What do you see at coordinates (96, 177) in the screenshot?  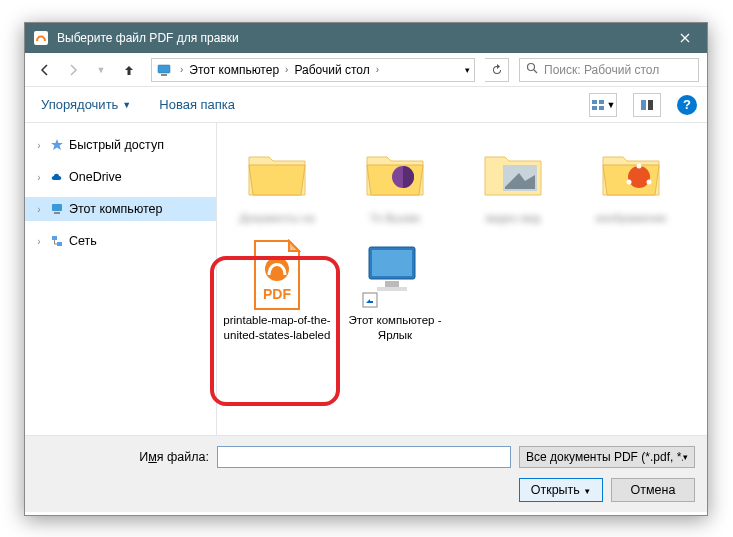 I see `sidebar-item-label: OneDrive` at bounding box center [96, 177].